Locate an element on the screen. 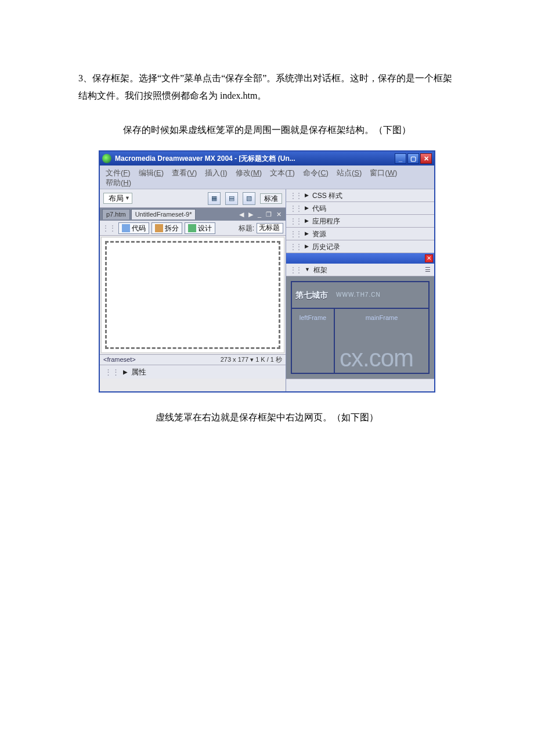  layout-category-dropdown: 布局 is located at coordinates (118, 199).